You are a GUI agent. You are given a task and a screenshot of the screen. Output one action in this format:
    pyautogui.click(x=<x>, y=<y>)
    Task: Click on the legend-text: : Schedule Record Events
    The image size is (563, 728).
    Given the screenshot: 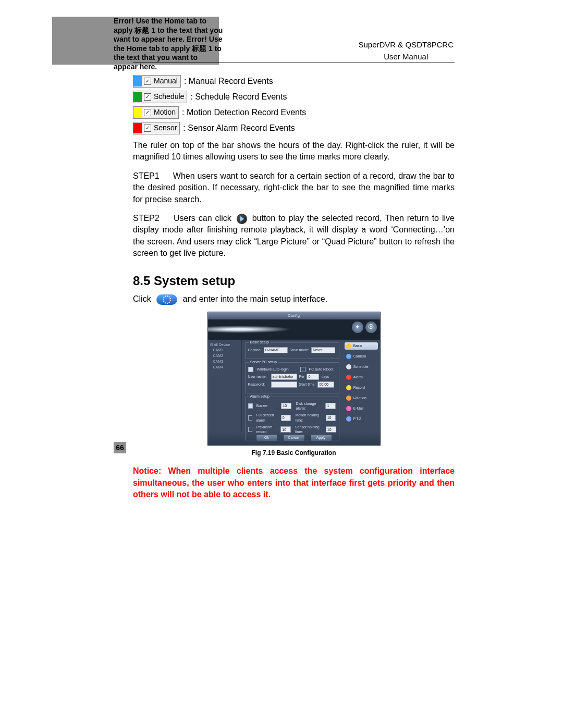 What is the action you would take?
    pyautogui.click(x=239, y=97)
    